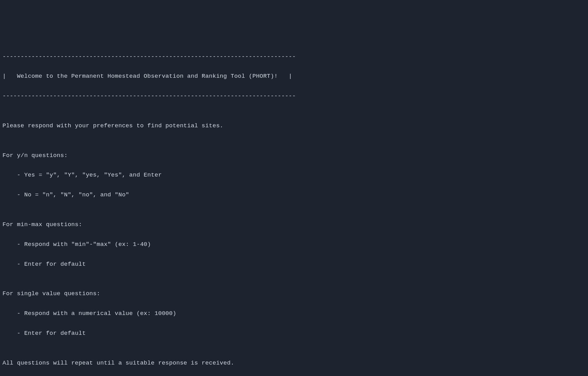 This screenshot has height=376, width=588. What do you see at coordinates (294, 195) in the screenshot?
I see `yn-bullet-no: - No = "n", "N", "no", and "No"` at bounding box center [294, 195].